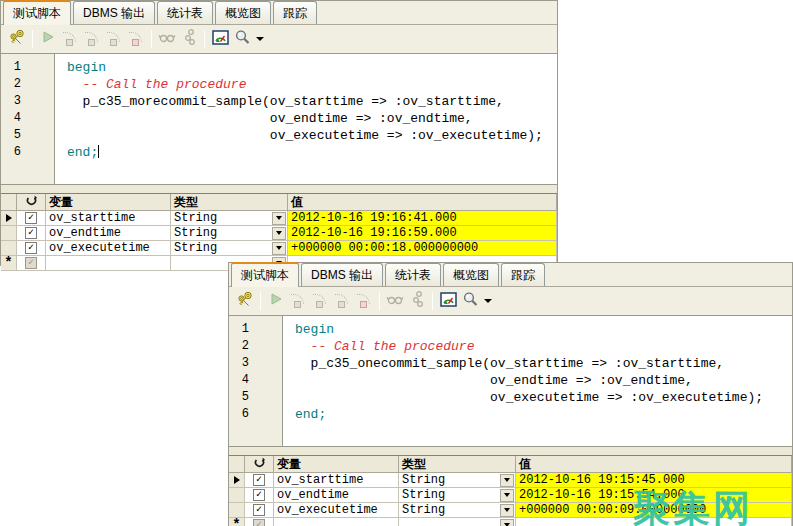  I want to click on value-cell: 2012-10-16 19:16:59.000, so click(422, 234).